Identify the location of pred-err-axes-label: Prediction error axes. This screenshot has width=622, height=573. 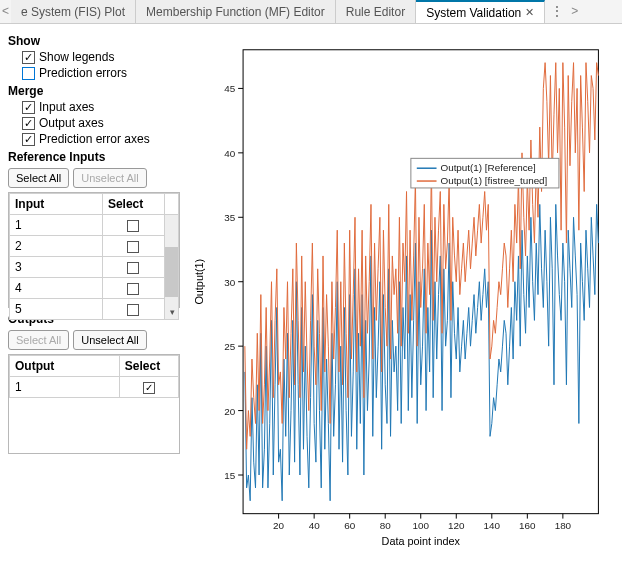
(94, 139).